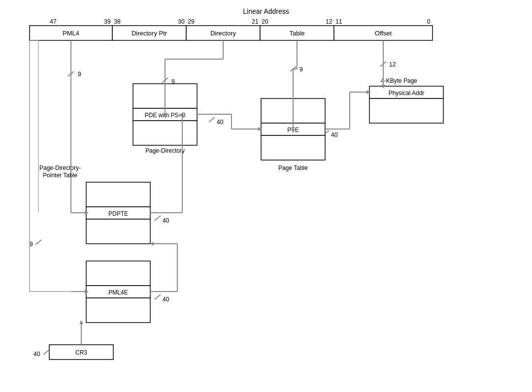 This screenshot has height=392, width=532. Describe the element at coordinates (107, 22) in the screenshot. I see `bit-39: 39` at that location.